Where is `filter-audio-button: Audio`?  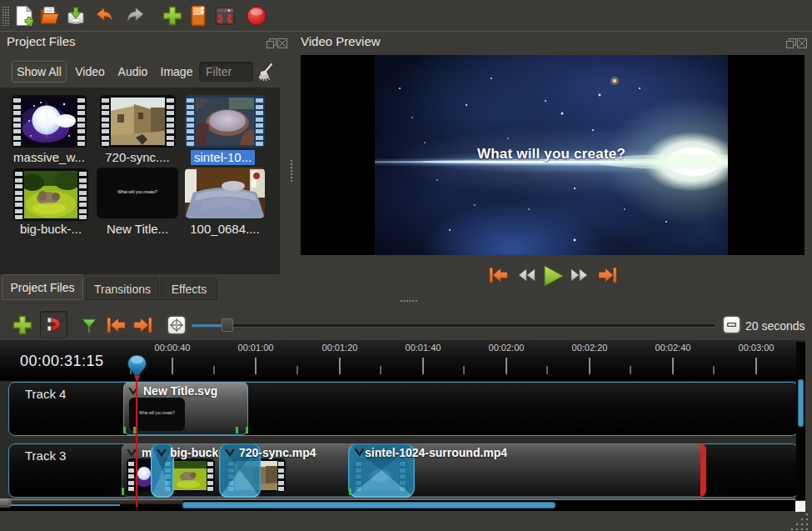 filter-audio-button: Audio is located at coordinates (133, 72).